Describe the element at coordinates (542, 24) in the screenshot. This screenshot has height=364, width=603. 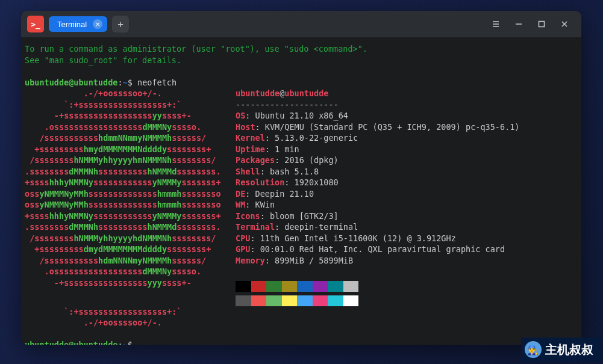
I see `maximize-icon` at that location.